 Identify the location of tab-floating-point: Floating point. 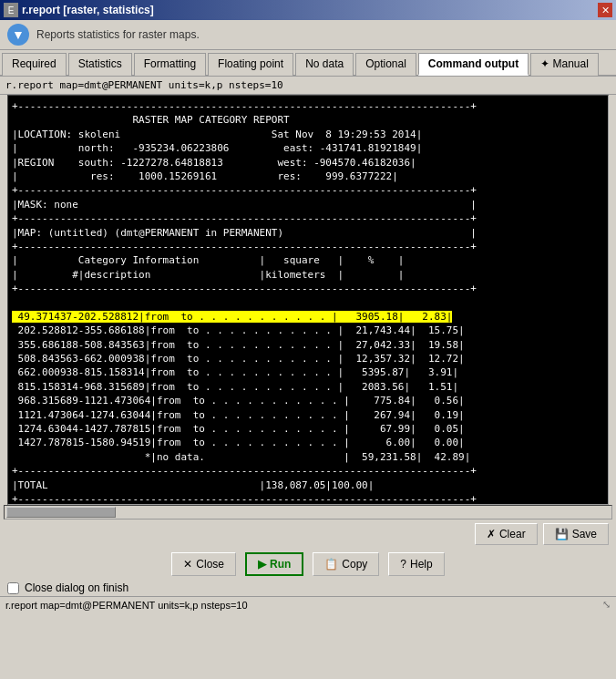
(251, 64).